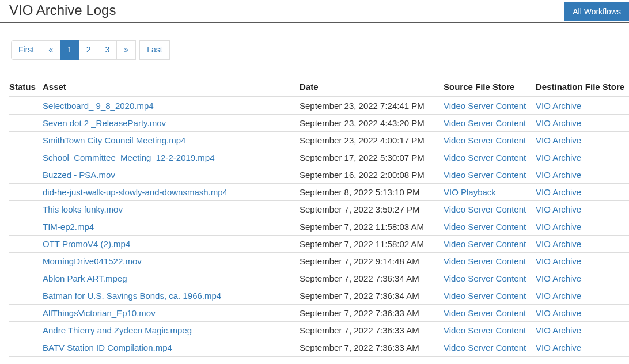 The height and width of the screenshot is (364, 629). I want to click on cell-date: September 7, 2022 9:14:48 AM, so click(372, 261).